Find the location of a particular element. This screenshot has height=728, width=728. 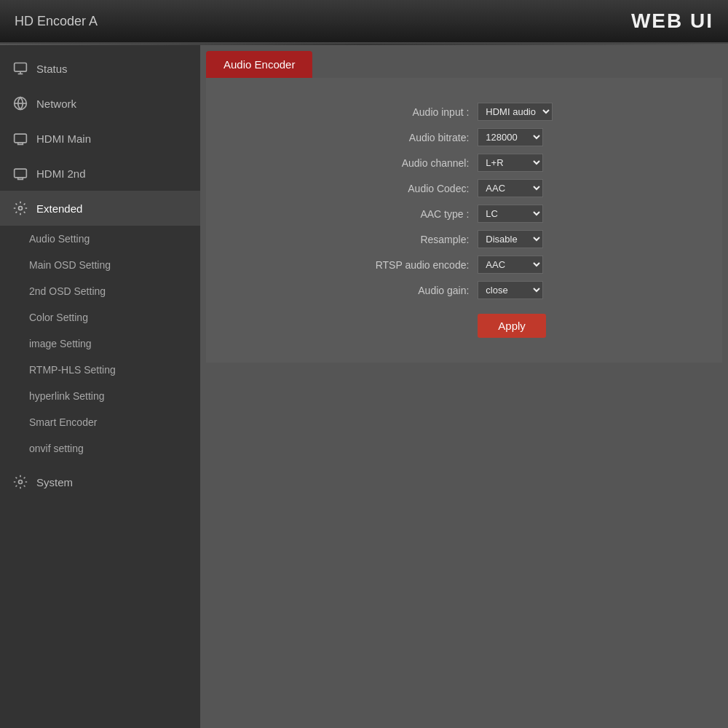

sidebar-sub-main-osd: Main OSD Setting is located at coordinates (100, 265).